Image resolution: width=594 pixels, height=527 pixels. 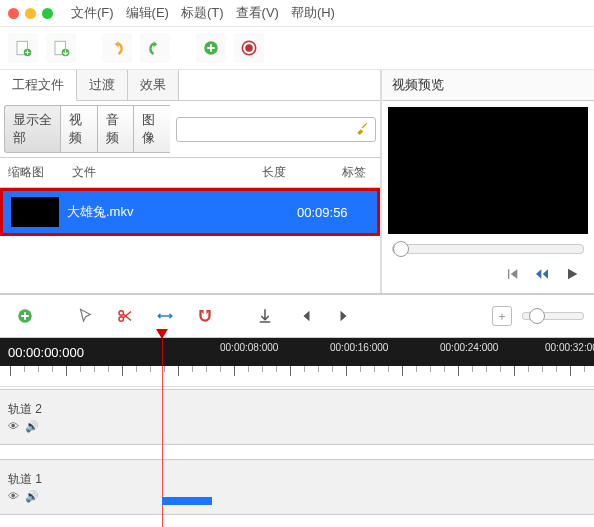 What do you see at coordinates (249, 48) in the screenshot?
I see `record-button` at bounding box center [249, 48].